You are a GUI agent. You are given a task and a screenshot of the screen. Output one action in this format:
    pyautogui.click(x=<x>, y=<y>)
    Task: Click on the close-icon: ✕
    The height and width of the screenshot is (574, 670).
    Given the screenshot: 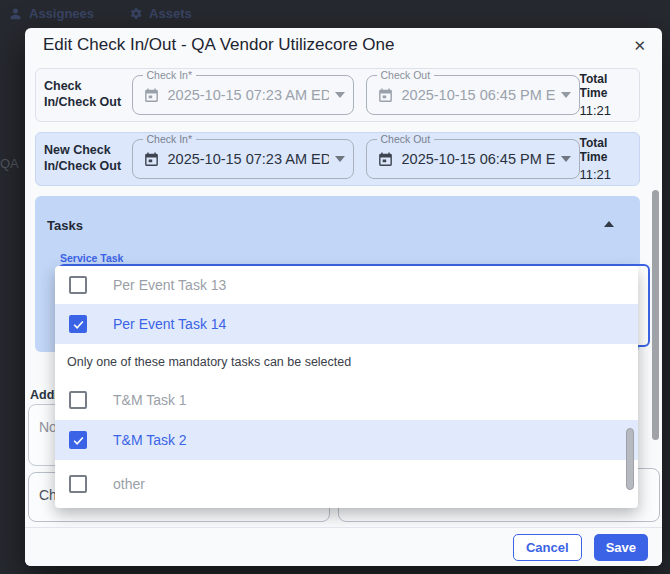 What is the action you would take?
    pyautogui.click(x=640, y=46)
    